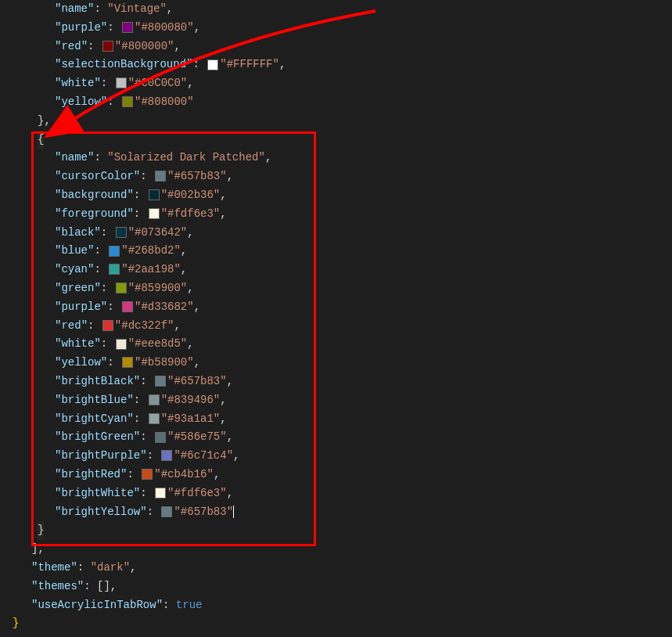  I want to click on code-line: "red": "#800000",, so click(336, 47).